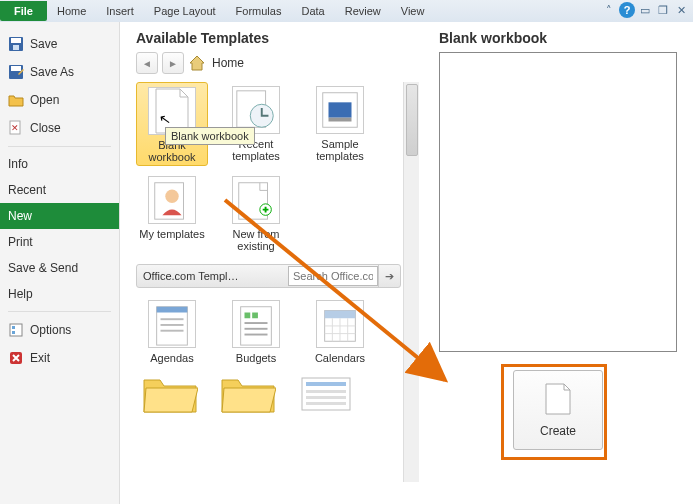  I want to click on nav-forward-button: ►, so click(173, 63).